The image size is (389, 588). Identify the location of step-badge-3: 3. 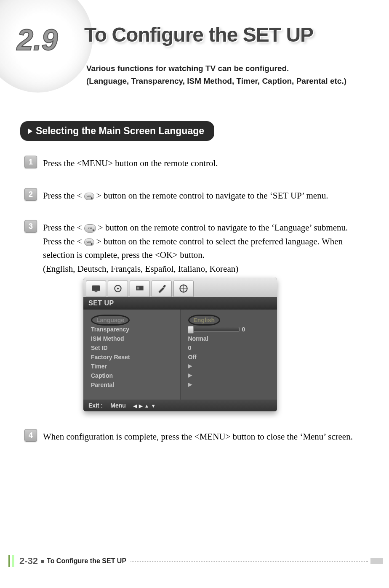
(31, 226).